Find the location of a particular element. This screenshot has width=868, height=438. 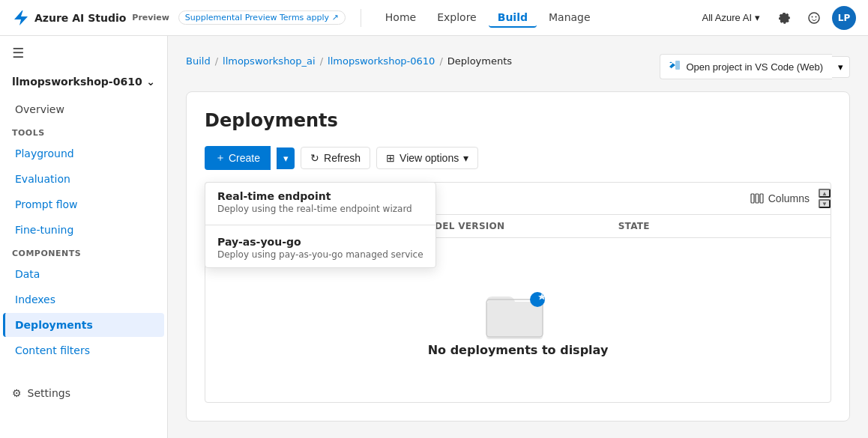

dropdown-item-title: Real-time endpoint is located at coordinates (321, 196).